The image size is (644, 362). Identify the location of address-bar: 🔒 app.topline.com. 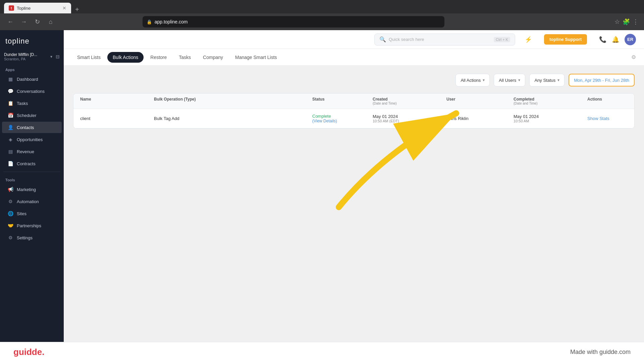
(293, 22).